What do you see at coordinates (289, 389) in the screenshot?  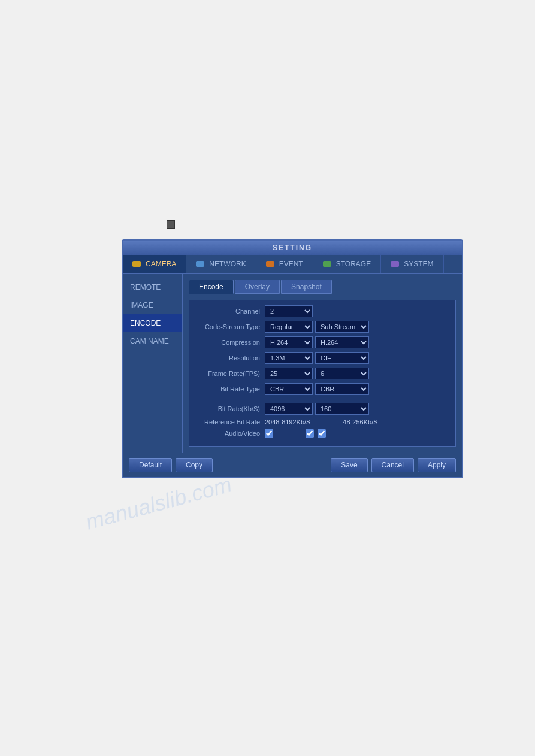 I see `bit-rate-type-select: CBR VBR` at bounding box center [289, 389].